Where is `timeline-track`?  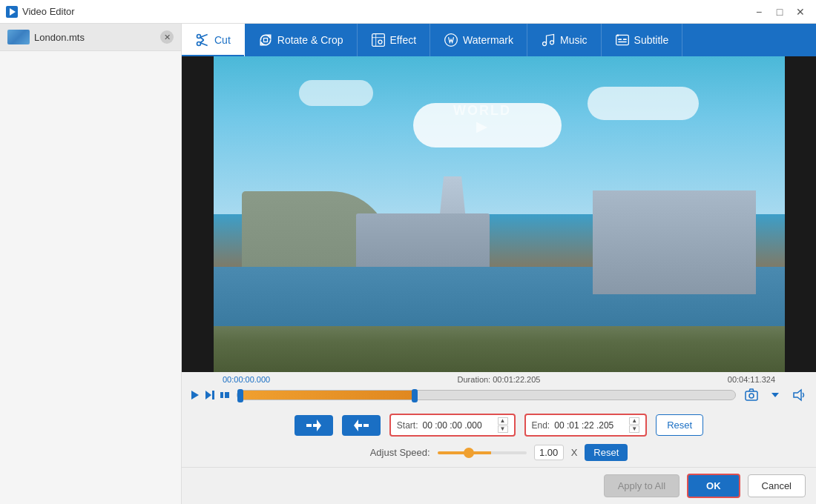 timeline-track is located at coordinates (487, 395).